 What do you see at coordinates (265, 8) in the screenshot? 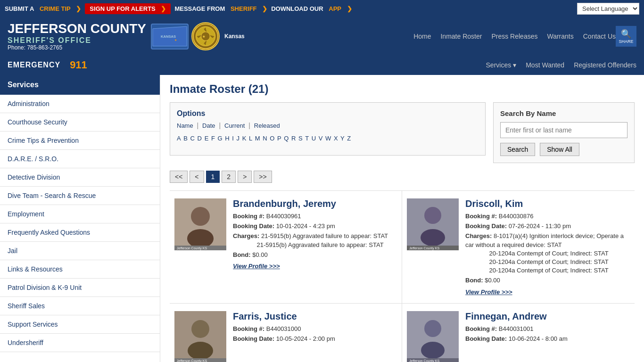
I see `message-arrow: ❯` at bounding box center [265, 8].